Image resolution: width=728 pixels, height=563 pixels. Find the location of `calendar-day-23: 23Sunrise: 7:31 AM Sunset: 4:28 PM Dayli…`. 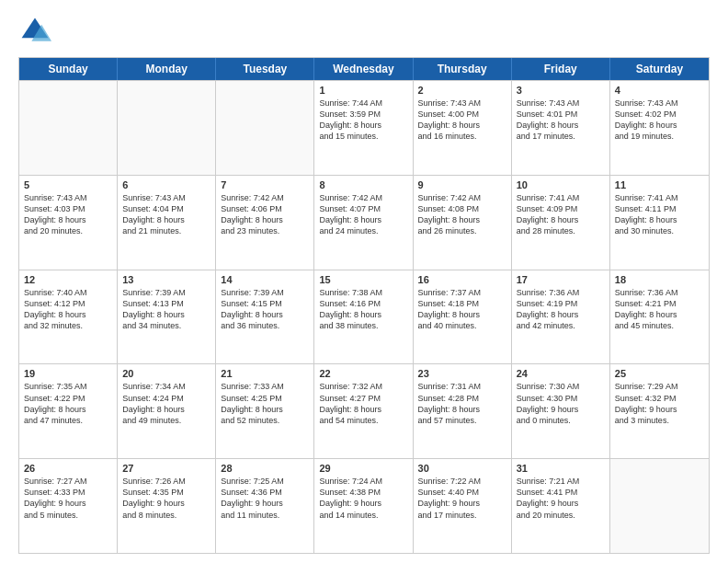

calendar-day-23: 23Sunrise: 7:31 AM Sunset: 4:28 PM Dayli… is located at coordinates (463, 411).